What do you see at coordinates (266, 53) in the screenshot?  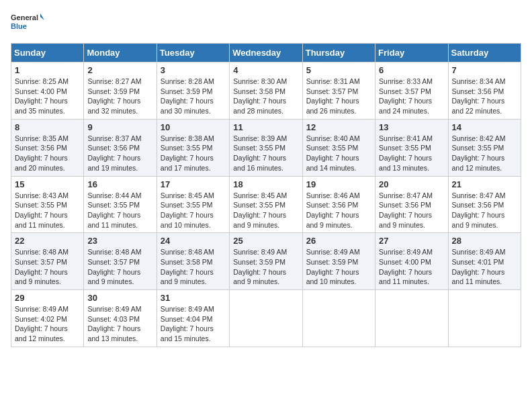 I see `calendar-header-row: SundayMondayTuesdayWednesdayThursdayFrid…` at bounding box center [266, 53].